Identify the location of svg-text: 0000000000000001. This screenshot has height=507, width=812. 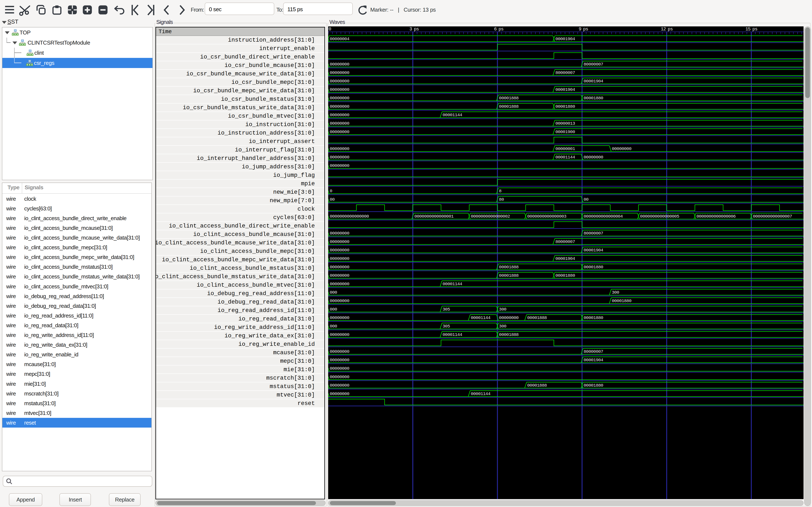
(434, 217).